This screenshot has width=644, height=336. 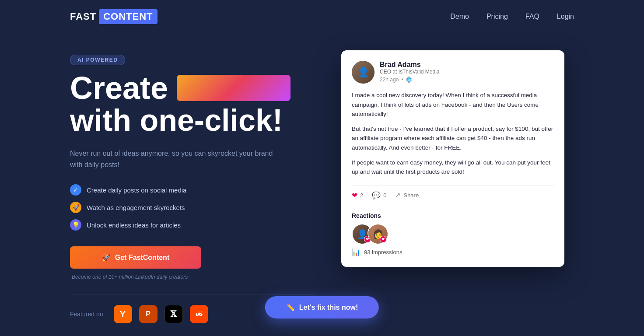 What do you see at coordinates (385, 195) in the screenshot?
I see `comment-count: 0` at bounding box center [385, 195].